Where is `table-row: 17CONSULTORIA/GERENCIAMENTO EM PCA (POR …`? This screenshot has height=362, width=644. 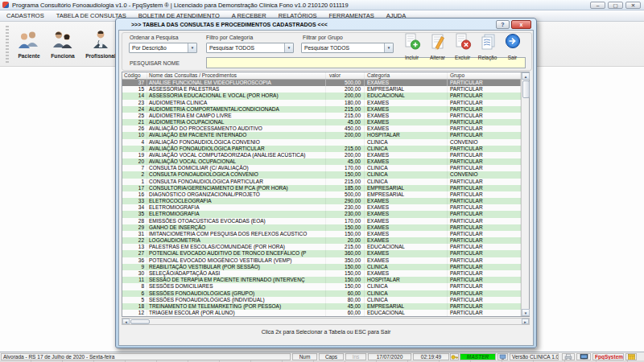
table-row: 17CONSULTORIA/GERENCIAMENTO EM PCA (POR … is located at coordinates (322, 188).